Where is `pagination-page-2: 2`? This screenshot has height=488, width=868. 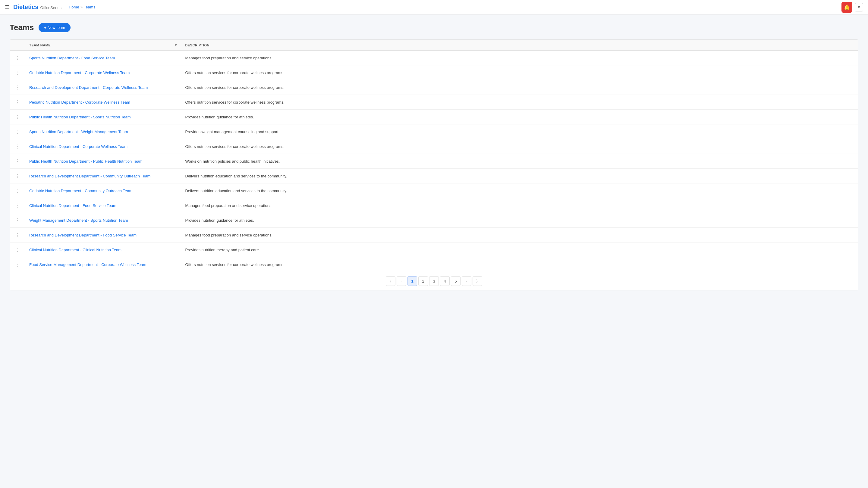 pagination-page-2: 2 is located at coordinates (423, 281).